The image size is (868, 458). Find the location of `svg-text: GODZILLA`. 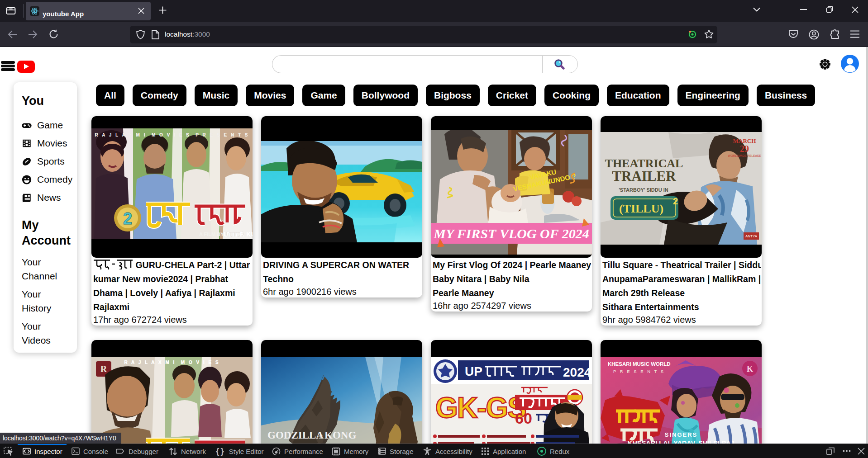

svg-text: GODZILLA is located at coordinates (296, 435).